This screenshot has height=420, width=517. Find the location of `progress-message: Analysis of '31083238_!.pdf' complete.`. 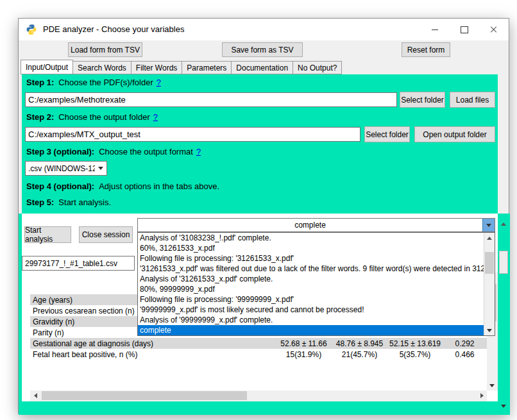

progress-message: Analysis of '31083238_!.pdf' complete. is located at coordinates (310, 238).